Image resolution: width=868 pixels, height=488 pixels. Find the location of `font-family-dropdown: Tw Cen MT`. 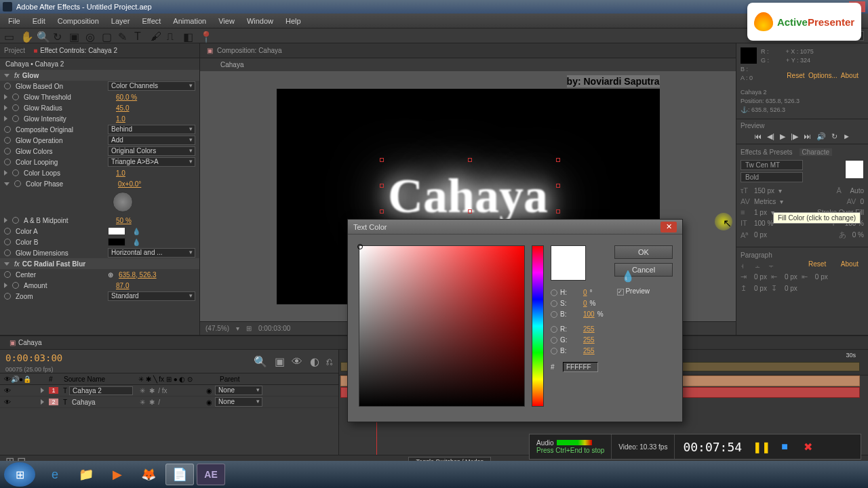

font-family-dropdown: Tw Cen MT is located at coordinates (772, 165).